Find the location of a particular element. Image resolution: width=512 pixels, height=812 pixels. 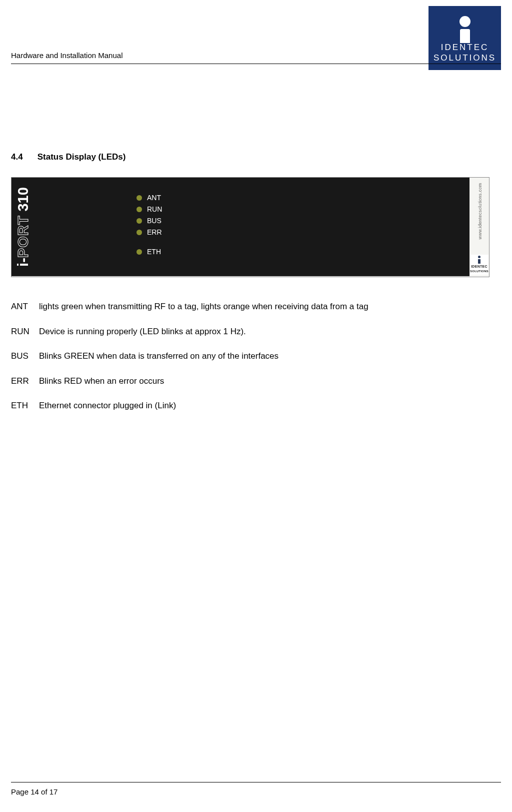

mini-logo-line-1: IDENTEC is located at coordinates (479, 266).